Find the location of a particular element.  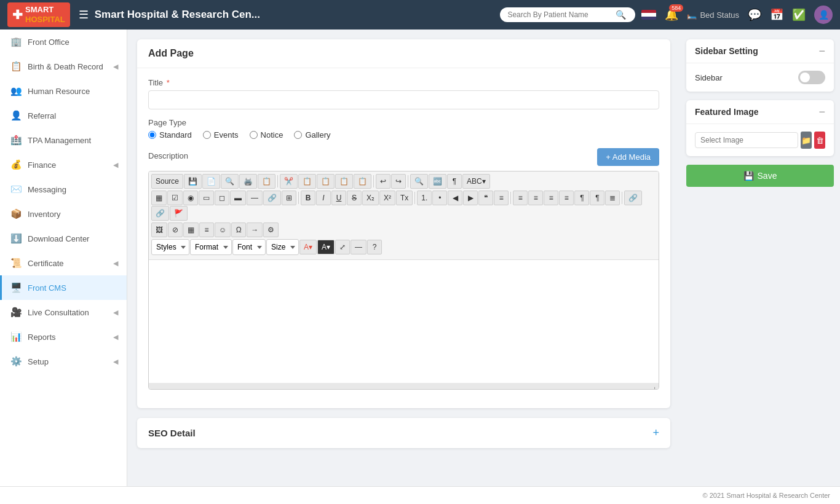

tb-help: ? is located at coordinates (374, 247).